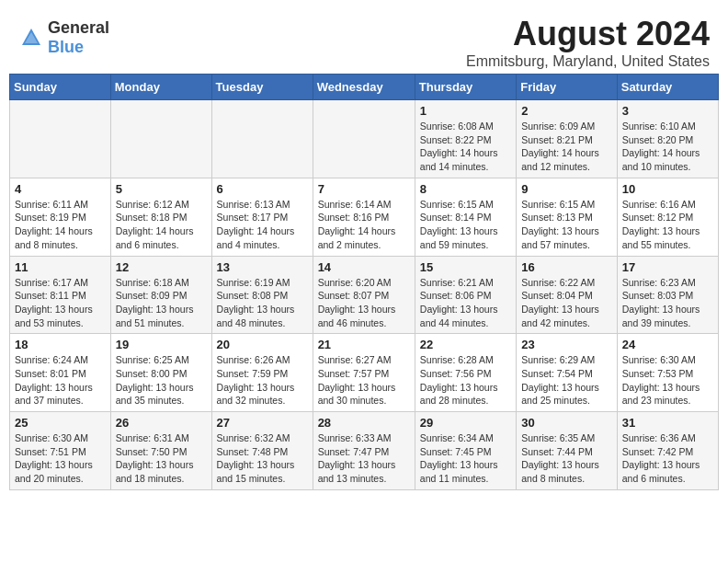 Image resolution: width=728 pixels, height=563 pixels. What do you see at coordinates (667, 87) in the screenshot?
I see `day-of-week-header: Saturday` at bounding box center [667, 87].